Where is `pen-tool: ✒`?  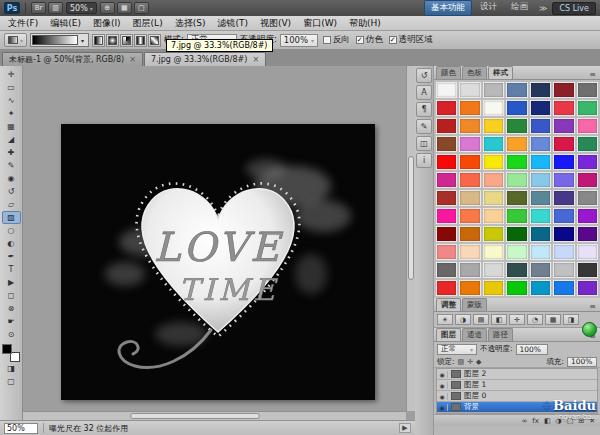 pen-tool: ✒ is located at coordinates (12, 256).